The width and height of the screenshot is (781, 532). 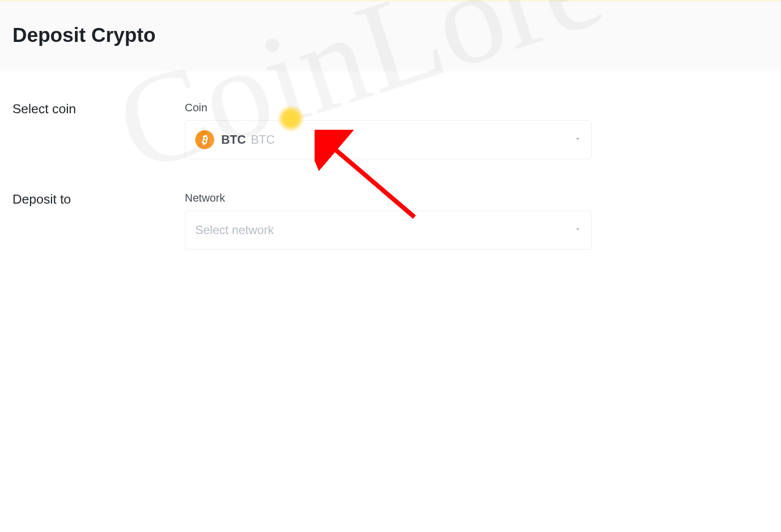 What do you see at coordinates (99, 221) in the screenshot?
I see `deposit-to-label: Deposit to` at bounding box center [99, 221].